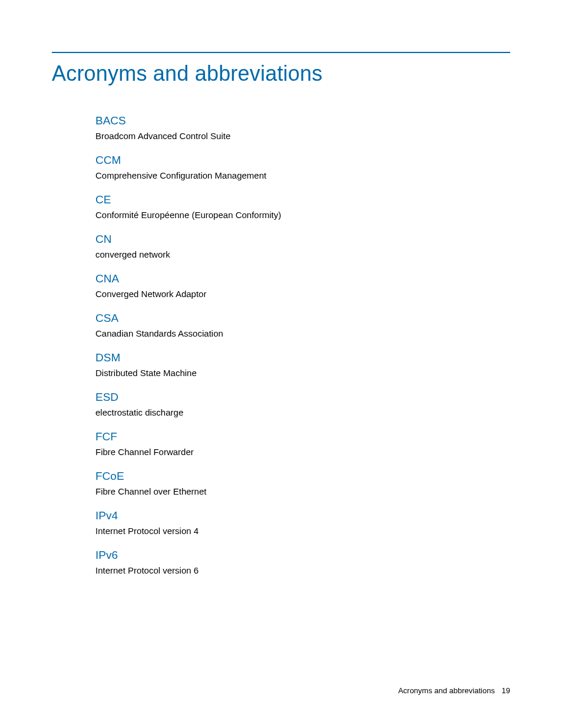  Describe the element at coordinates (447, 691) in the screenshot. I see `footer-section-label: Acronyms and abbreviations` at that location.